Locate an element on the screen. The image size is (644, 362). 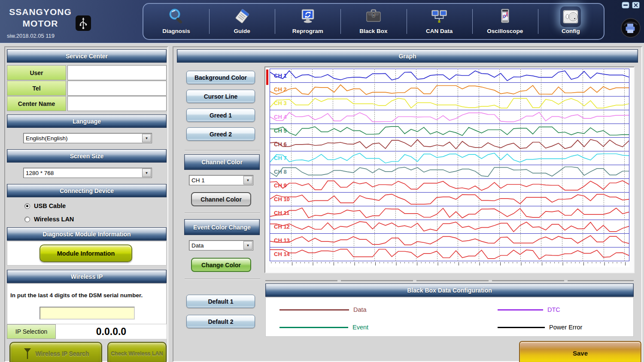
radio-label: USB Cable is located at coordinates (50, 206).